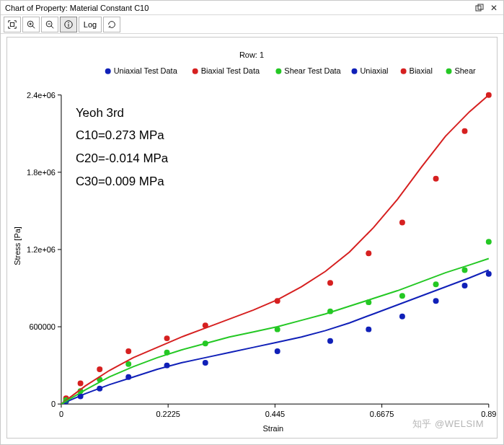  What do you see at coordinates (373, 71) in the screenshot?
I see `legend-label: Uniaxial` at bounding box center [373, 71].